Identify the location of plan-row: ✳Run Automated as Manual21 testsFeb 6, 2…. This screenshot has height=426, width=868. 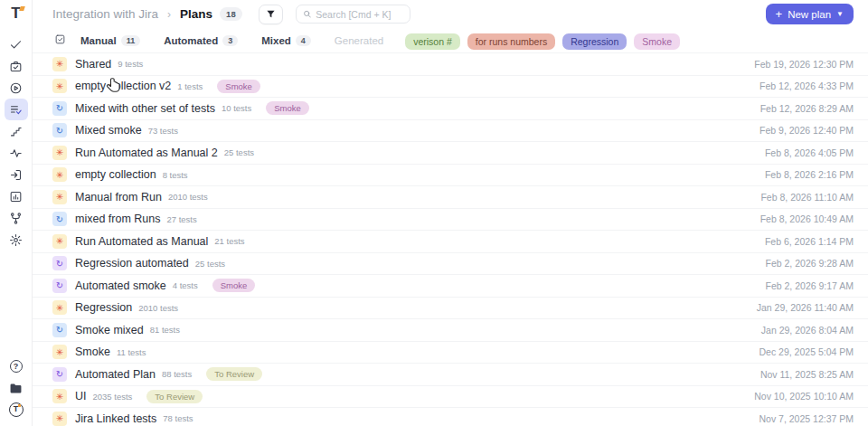
(450, 242).